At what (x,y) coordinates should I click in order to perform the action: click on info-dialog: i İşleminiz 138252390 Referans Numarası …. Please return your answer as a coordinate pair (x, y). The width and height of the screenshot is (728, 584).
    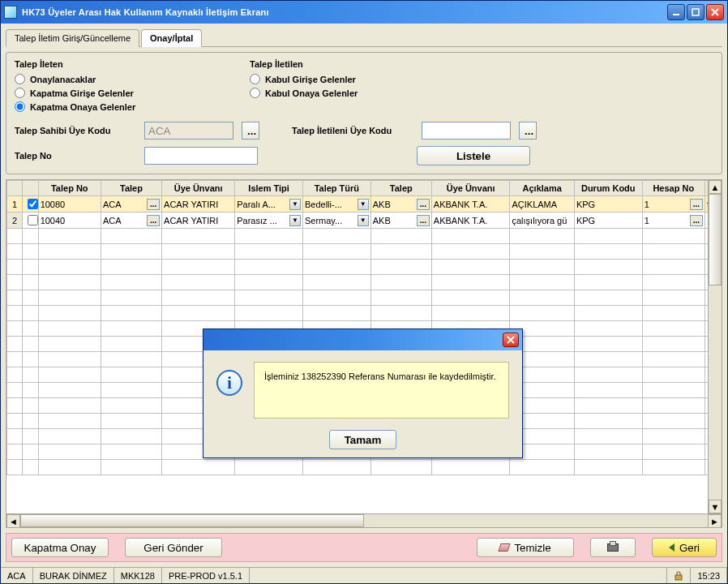
    Looking at the image, I should click on (363, 393).